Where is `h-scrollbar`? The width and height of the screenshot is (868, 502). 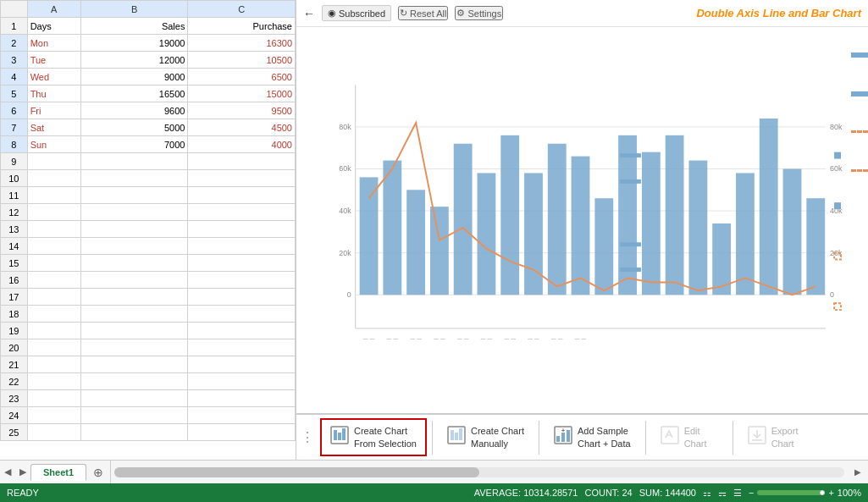 h-scrollbar is located at coordinates (479, 472).